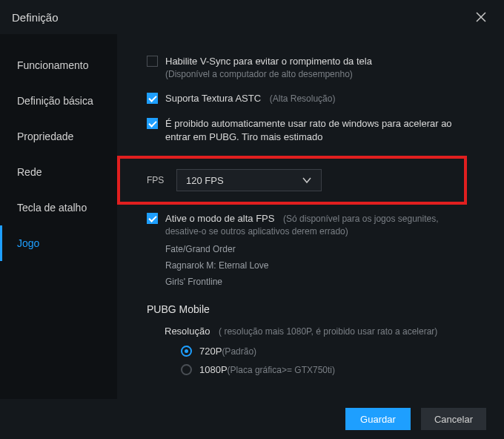  I want to click on high-fps-label: Ative o modo de alta FPS, so click(219, 218).